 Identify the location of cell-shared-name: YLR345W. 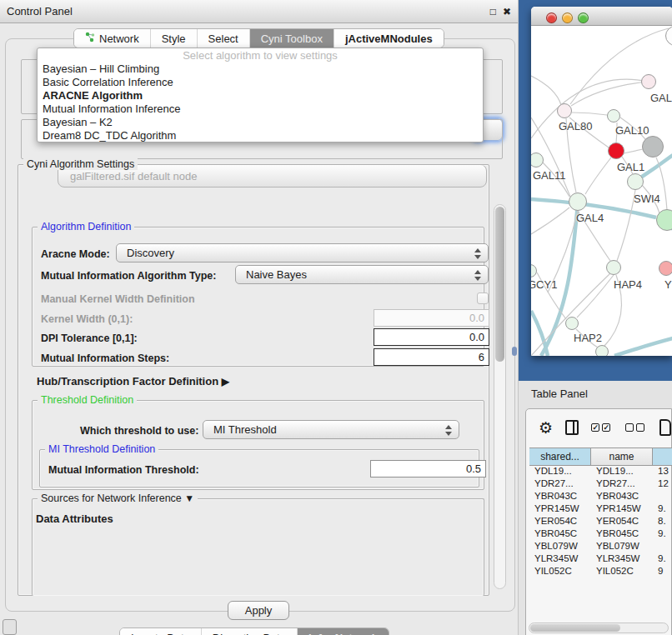
(560, 560).